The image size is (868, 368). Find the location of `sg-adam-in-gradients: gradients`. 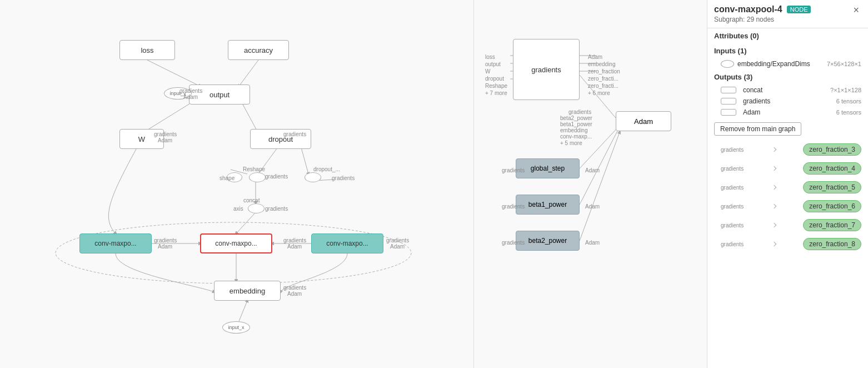

sg-adam-in-gradients: gradients is located at coordinates (580, 112).